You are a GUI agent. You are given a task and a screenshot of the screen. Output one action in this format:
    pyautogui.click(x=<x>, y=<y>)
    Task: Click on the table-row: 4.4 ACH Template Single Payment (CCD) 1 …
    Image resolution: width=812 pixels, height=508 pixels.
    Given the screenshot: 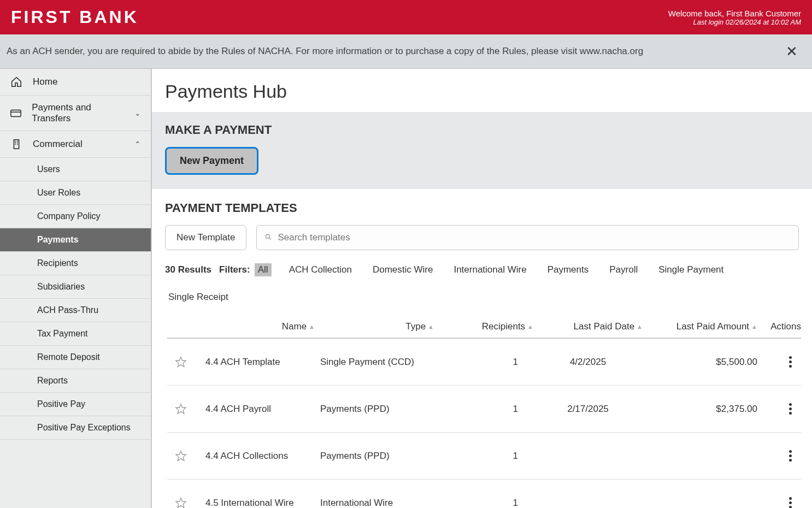 What is the action you would take?
    pyautogui.click(x=484, y=362)
    